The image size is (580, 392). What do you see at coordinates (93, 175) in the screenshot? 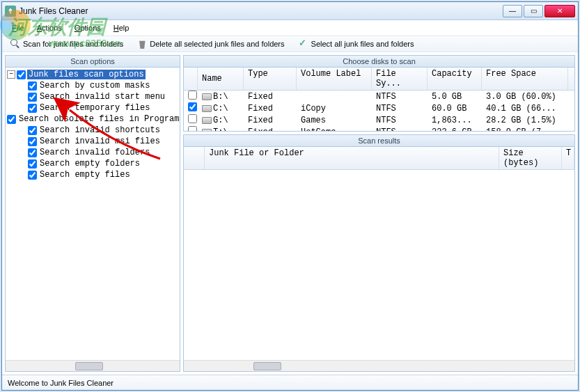
I see `tree-item: Search empty files` at bounding box center [93, 175].